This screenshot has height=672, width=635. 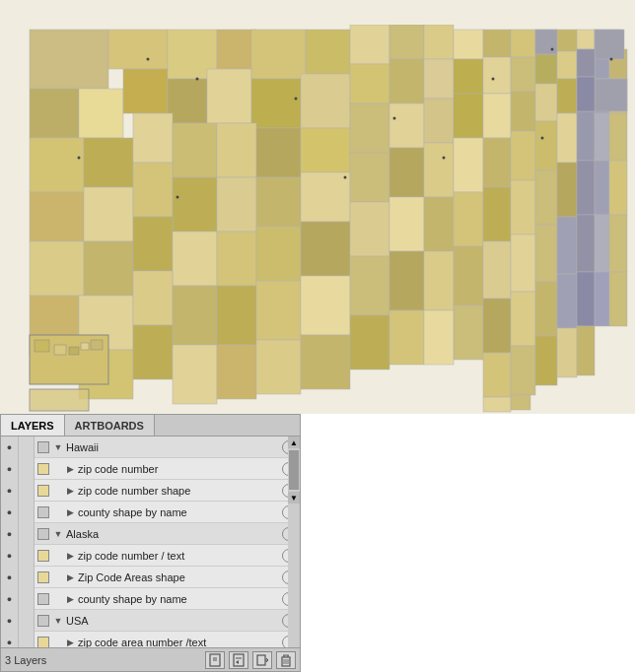 What do you see at coordinates (294, 498) in the screenshot?
I see `scroll-down-btn: ▼` at bounding box center [294, 498].